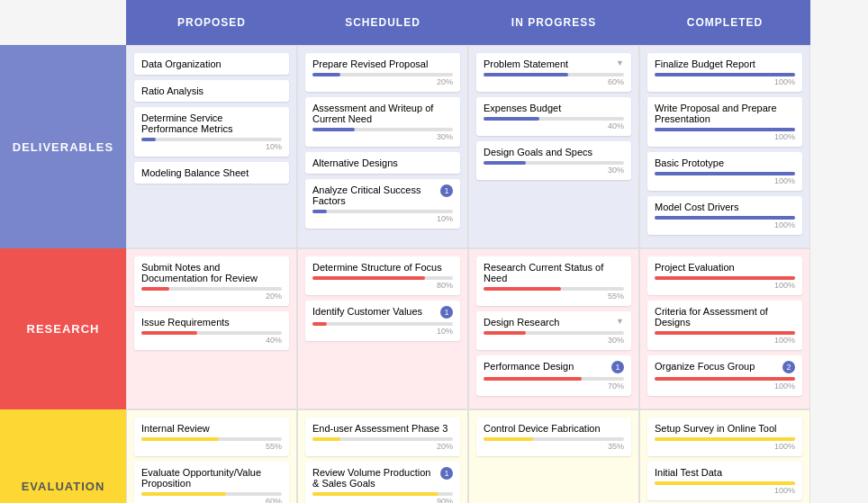 The height and width of the screenshot is (503, 868). Describe the element at coordinates (383, 122) in the screenshot. I see `task-card: Assessment and Writeup of Current Need30…` at that location.